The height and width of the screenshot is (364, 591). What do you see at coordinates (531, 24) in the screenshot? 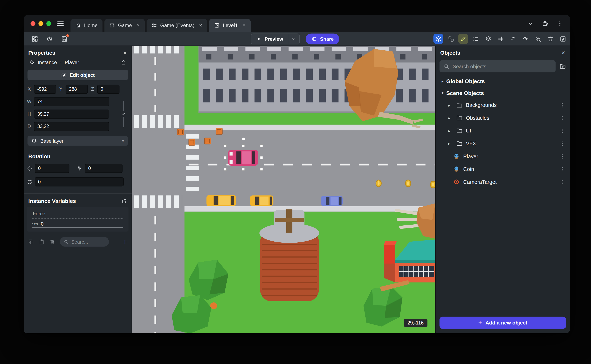
I see `tabs-overflow-chevron-icon` at bounding box center [531, 24].